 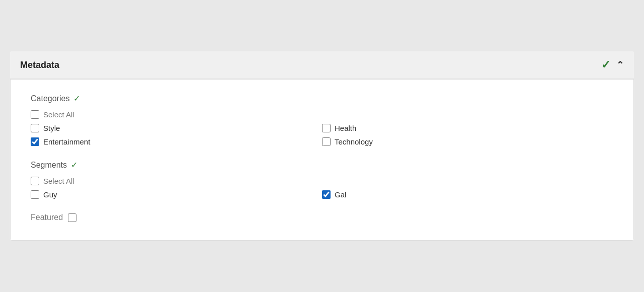 I want to click on categories-style-label: Style, so click(x=51, y=128).